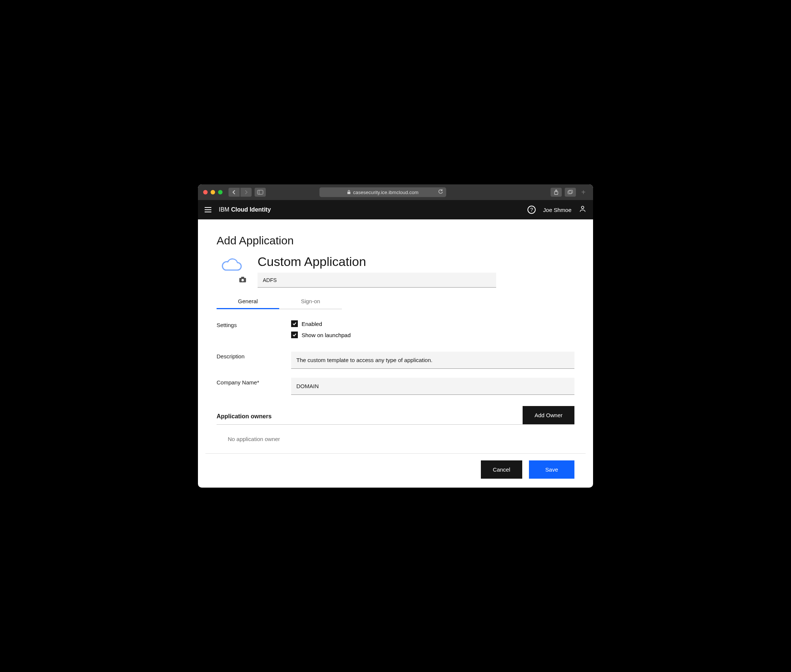  Describe the element at coordinates (234, 192) in the screenshot. I see `back-button` at that location.